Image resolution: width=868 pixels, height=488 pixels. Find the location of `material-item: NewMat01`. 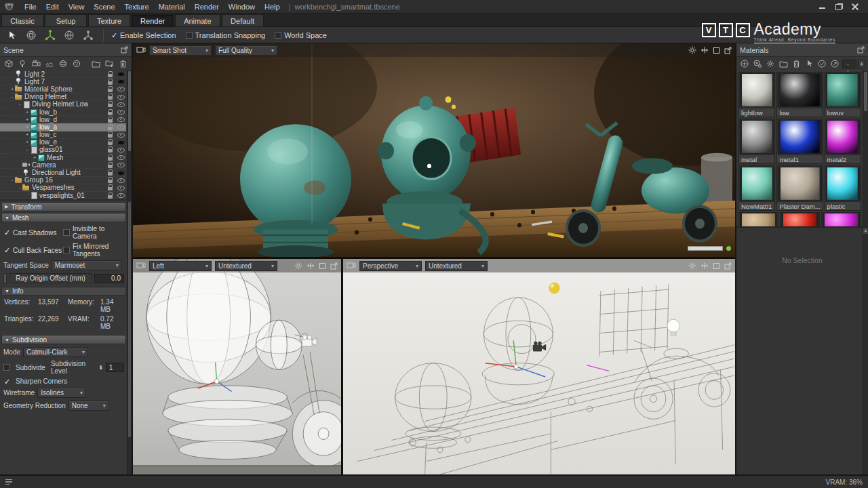

material-item: NewMat01 is located at coordinates (757, 188).